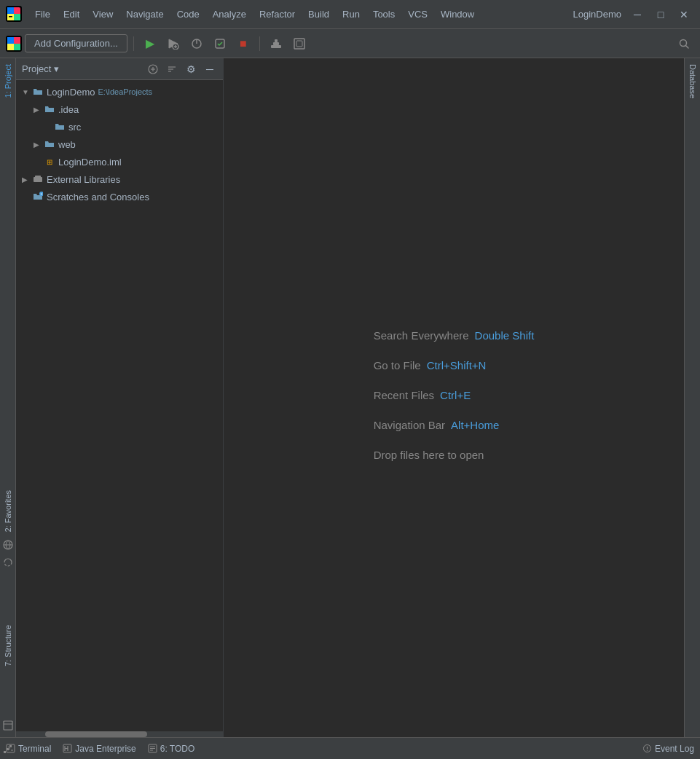 The image size is (700, 759). What do you see at coordinates (475, 425) in the screenshot?
I see `welcome-nav-shortcut: Alt+Home` at bounding box center [475, 425].